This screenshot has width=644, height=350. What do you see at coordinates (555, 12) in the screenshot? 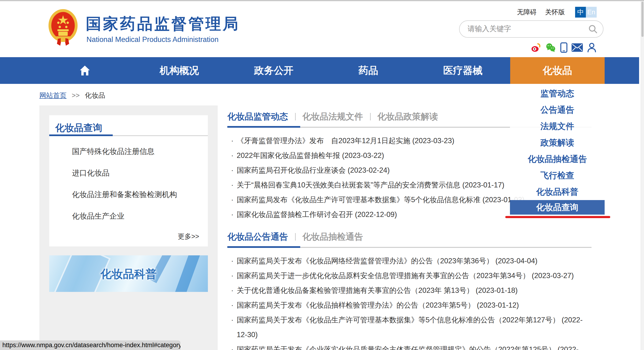
I see `care-version-link: 关怀版` at bounding box center [555, 12].